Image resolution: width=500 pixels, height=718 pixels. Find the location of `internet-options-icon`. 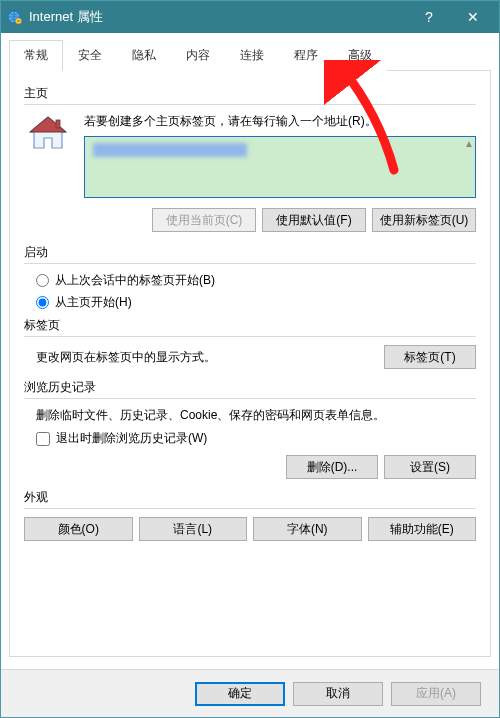

internet-options-icon is located at coordinates (14, 17).